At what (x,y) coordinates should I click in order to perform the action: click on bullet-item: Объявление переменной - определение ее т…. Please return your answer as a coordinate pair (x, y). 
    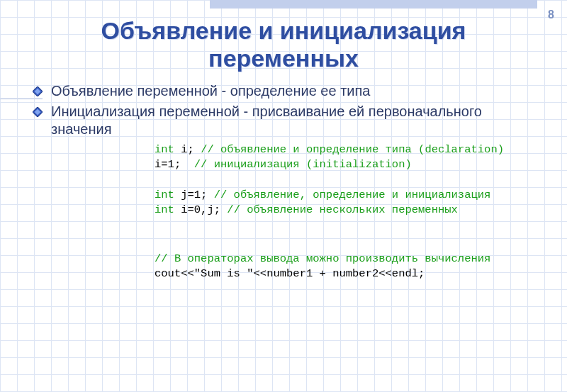
    Looking at the image, I should click on (289, 91).